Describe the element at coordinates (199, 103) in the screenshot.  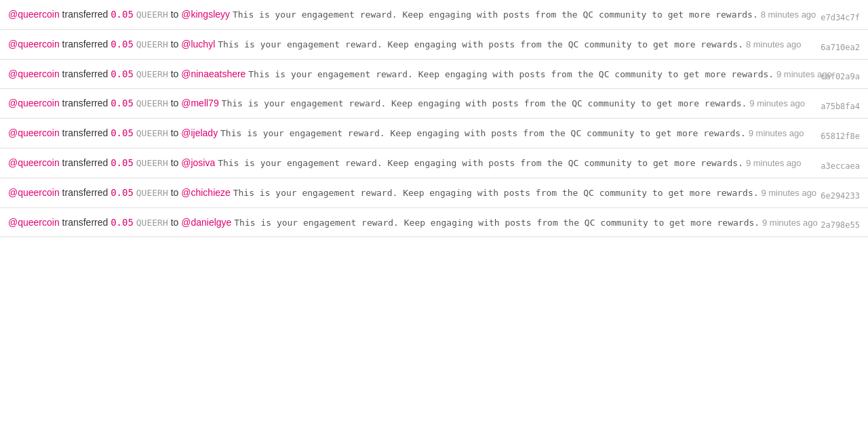
I see `to-account: @mell79` at that location.